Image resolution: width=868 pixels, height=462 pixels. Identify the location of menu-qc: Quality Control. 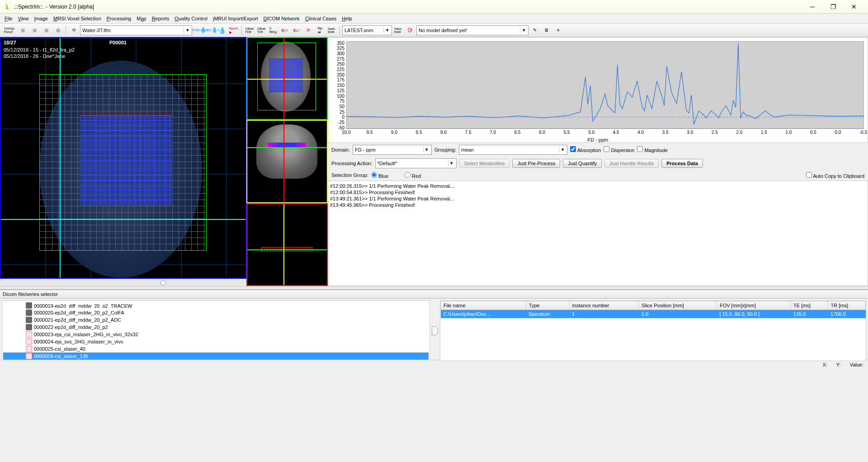
(191, 19).